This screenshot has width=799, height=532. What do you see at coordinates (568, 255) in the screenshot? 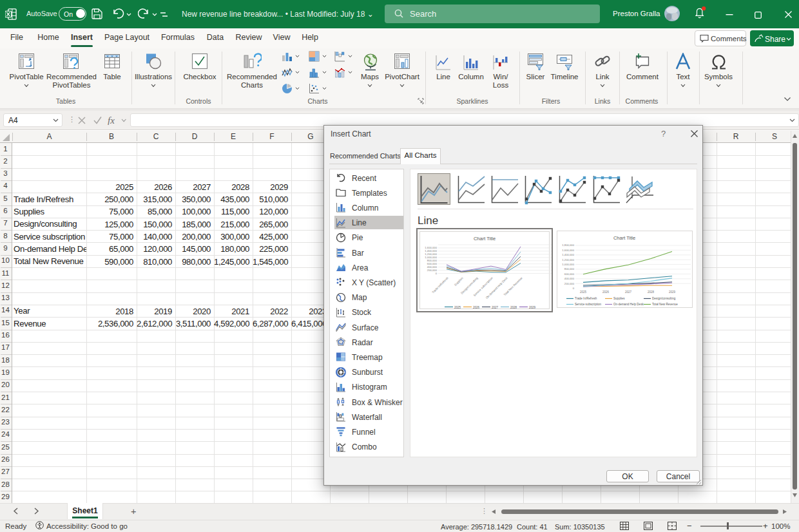
I see `svg-text: 1,400,000` at bounding box center [568, 255].